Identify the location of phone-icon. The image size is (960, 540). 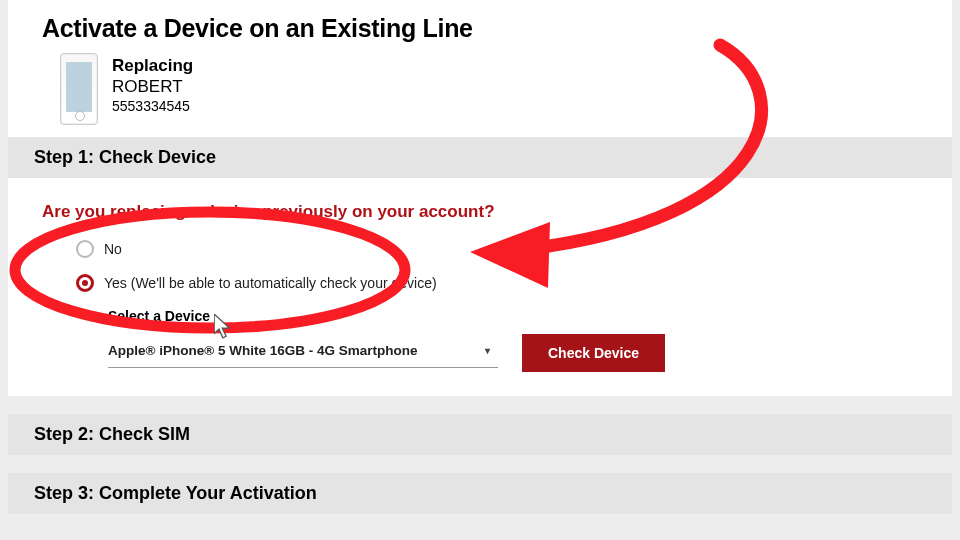
(79, 89).